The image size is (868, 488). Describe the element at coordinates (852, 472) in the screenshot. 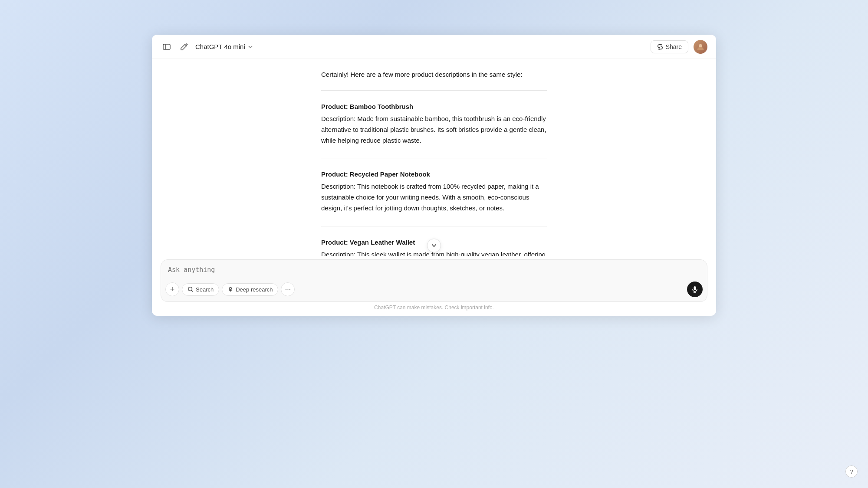

I see `help-button: ?` at that location.